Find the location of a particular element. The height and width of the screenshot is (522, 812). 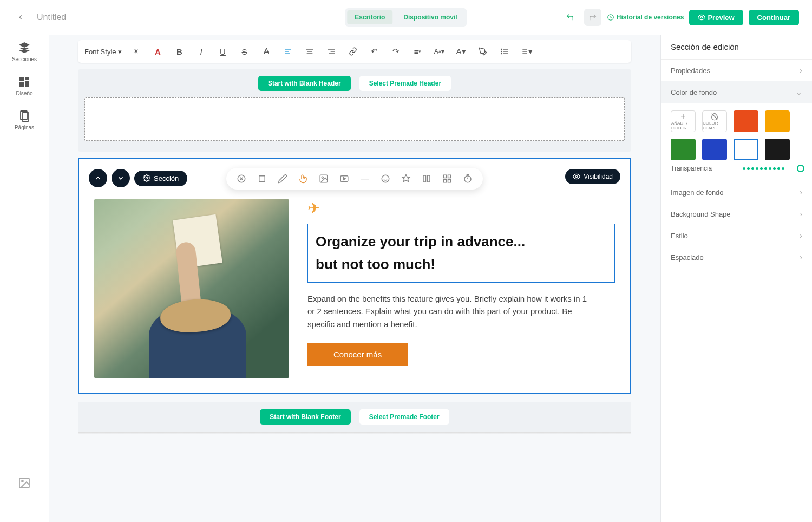

layers-icon is located at coordinates (24, 48).